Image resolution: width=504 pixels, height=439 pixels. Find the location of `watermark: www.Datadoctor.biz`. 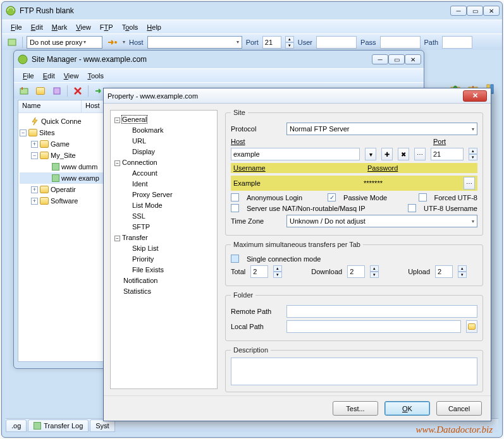

watermark: www.Datadoctor.biz is located at coordinates (454, 430).